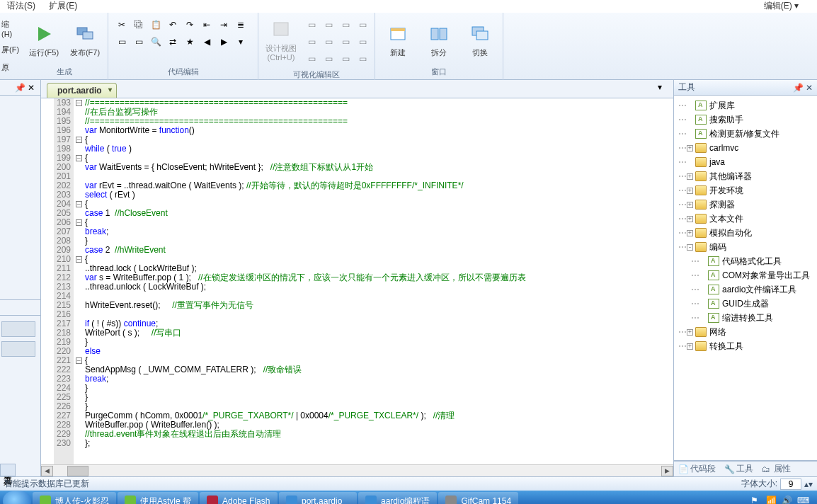  Describe the element at coordinates (782, 6) in the screenshot. I see `menu-edit: 编辑(E) ▾` at that location.